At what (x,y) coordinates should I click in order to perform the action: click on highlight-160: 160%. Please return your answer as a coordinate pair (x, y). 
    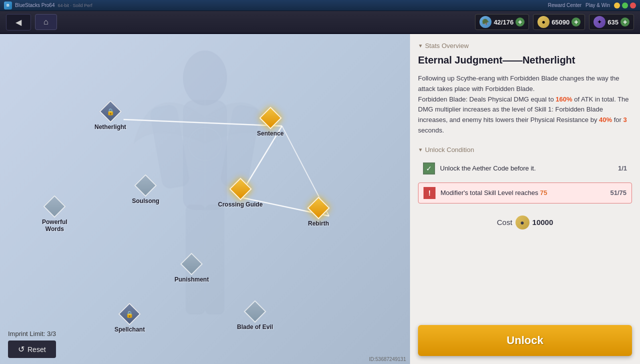
    Looking at the image, I should click on (564, 99).